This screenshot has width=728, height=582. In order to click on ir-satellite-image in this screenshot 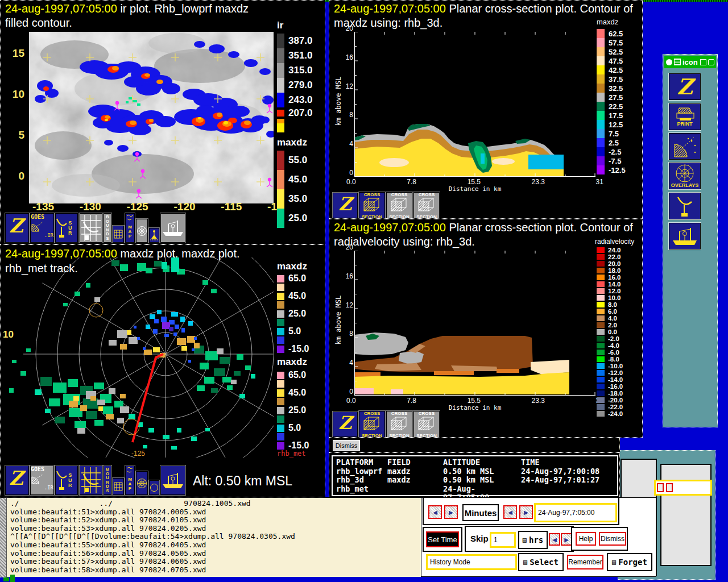, I will do `click(151, 118)`.